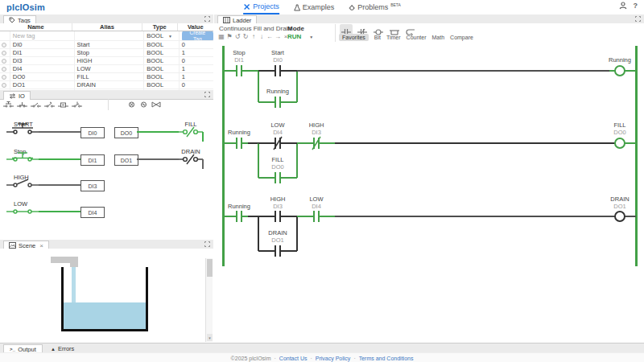  What do you see at coordinates (42, 69) in the screenshot?
I see `tag-name: DI4` at bounding box center [42, 69].